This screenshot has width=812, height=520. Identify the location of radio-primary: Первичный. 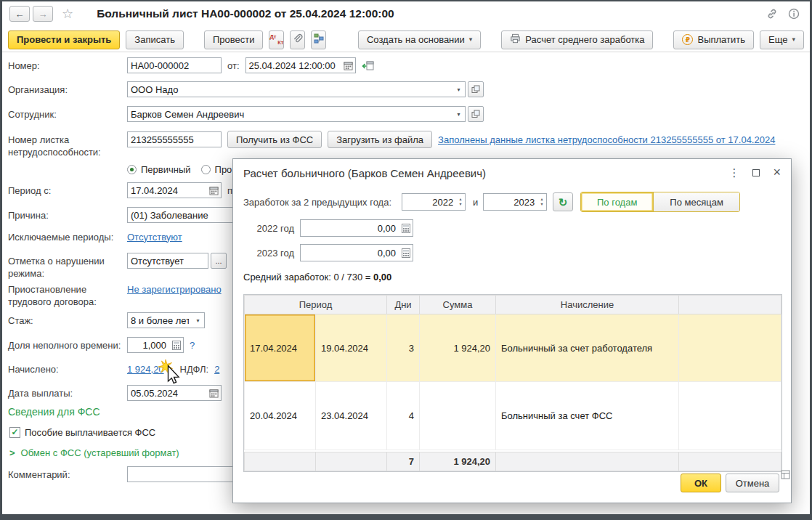
(159, 170).